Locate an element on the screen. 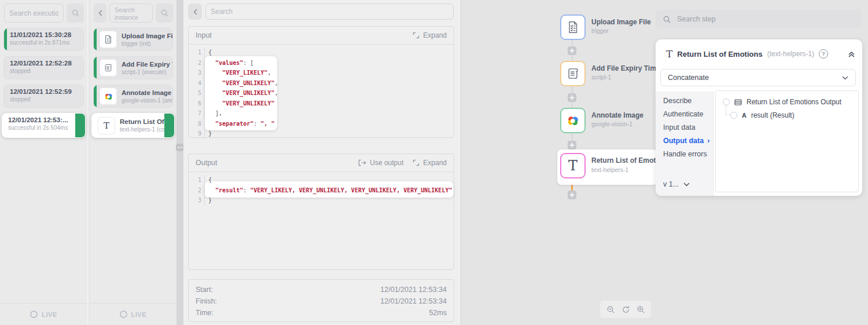 The width and height of the screenshot is (868, 325). executions-panel-header is located at coordinates (44, 12).